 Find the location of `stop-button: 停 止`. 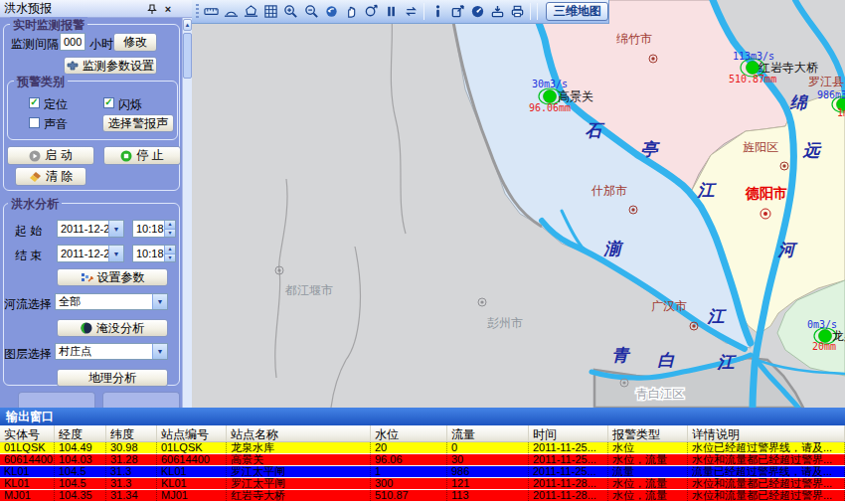

stop-button: 停 止 is located at coordinates (142, 155).